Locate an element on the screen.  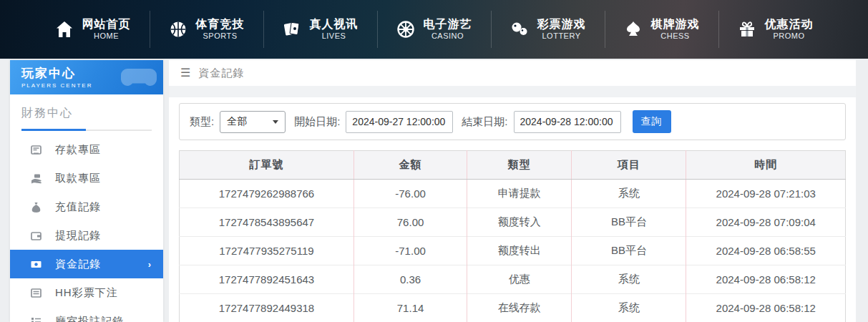
table-cell: 76.00 is located at coordinates (410, 223).